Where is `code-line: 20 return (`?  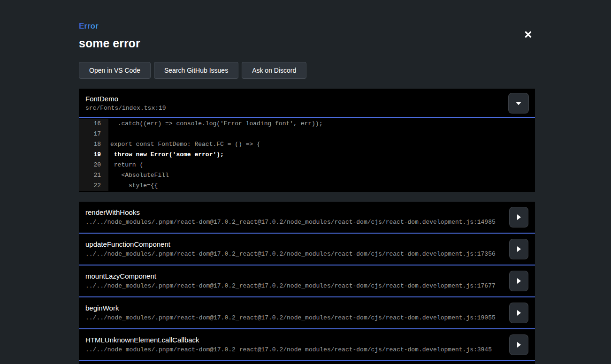
code-line: 20 return ( is located at coordinates (307, 165).